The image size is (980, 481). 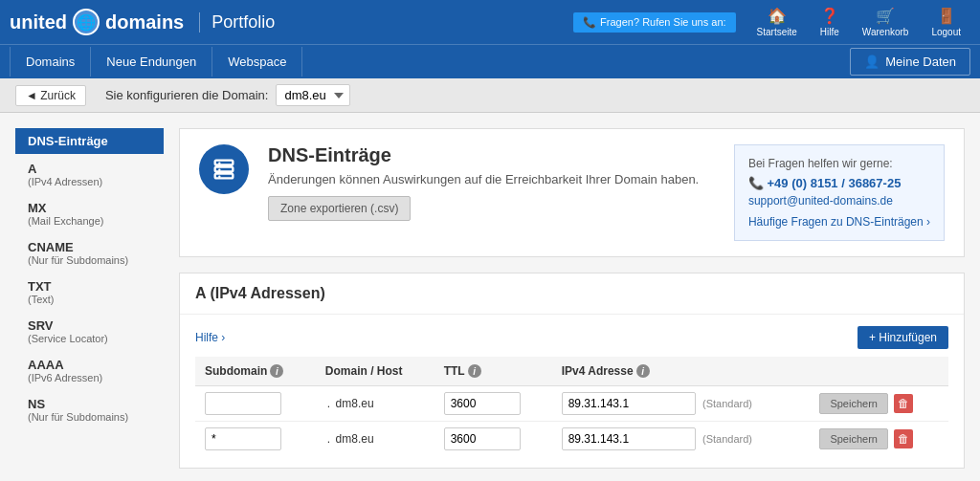 I want to click on row2-ipv4-cell: (Standard), so click(x=681, y=440).